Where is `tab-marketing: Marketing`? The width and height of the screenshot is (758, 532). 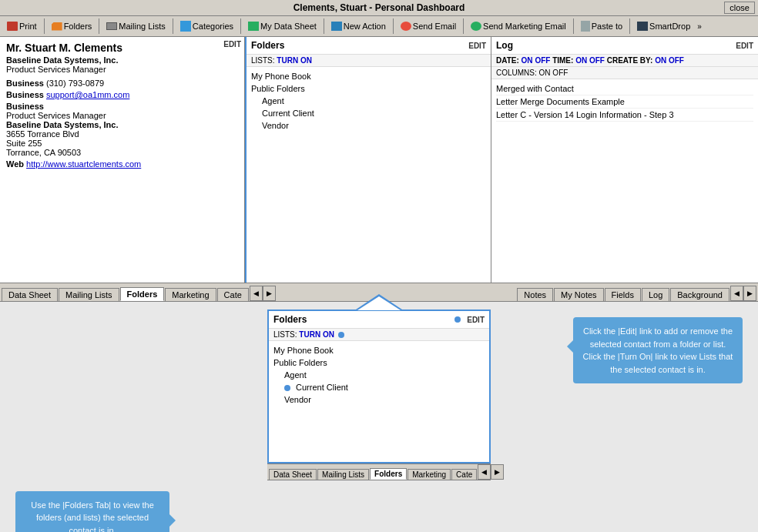
tab-marketing: Marketing is located at coordinates (190, 294).